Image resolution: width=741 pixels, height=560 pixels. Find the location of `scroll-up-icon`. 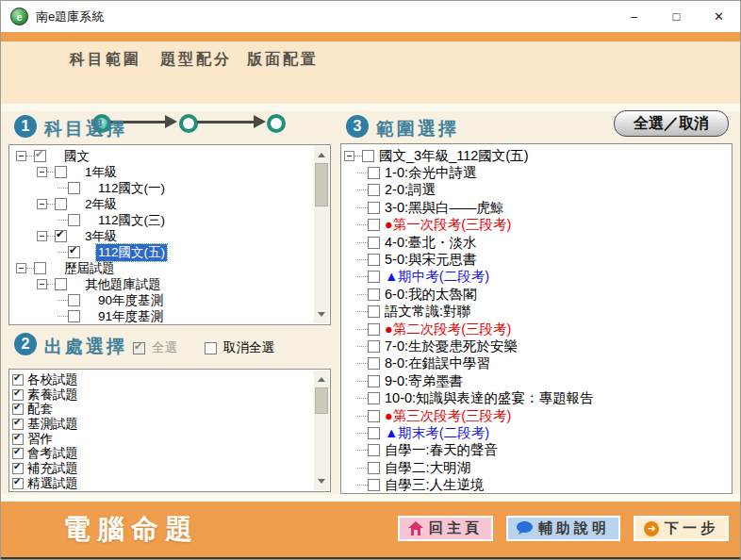

scroll-up-icon is located at coordinates (321, 155).